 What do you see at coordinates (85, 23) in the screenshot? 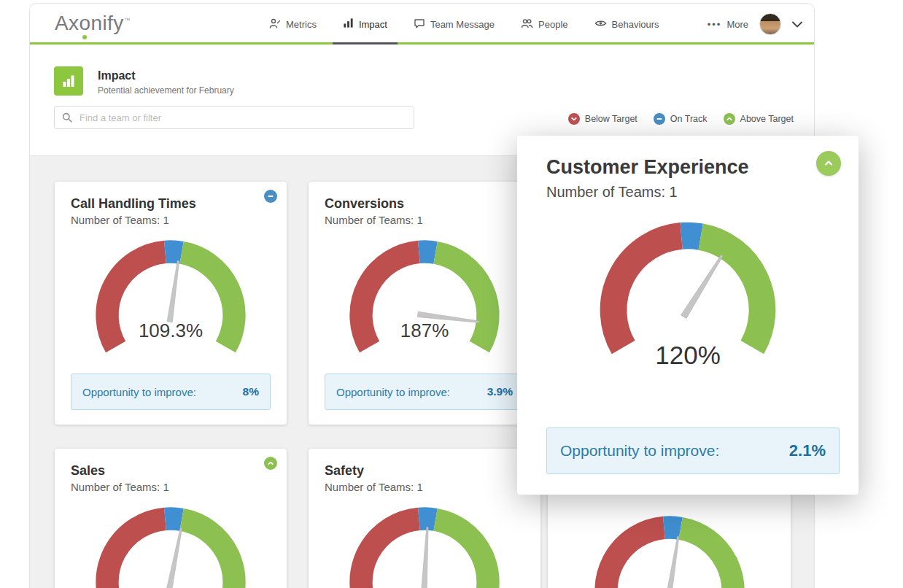
I see `logo-o-with-green-dot: o` at bounding box center [85, 23].